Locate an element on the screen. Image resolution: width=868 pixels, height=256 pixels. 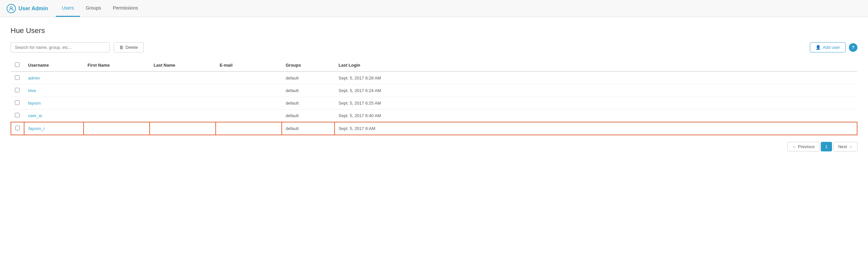
pagination: ← Previous 1 Next → is located at coordinates (434, 147).